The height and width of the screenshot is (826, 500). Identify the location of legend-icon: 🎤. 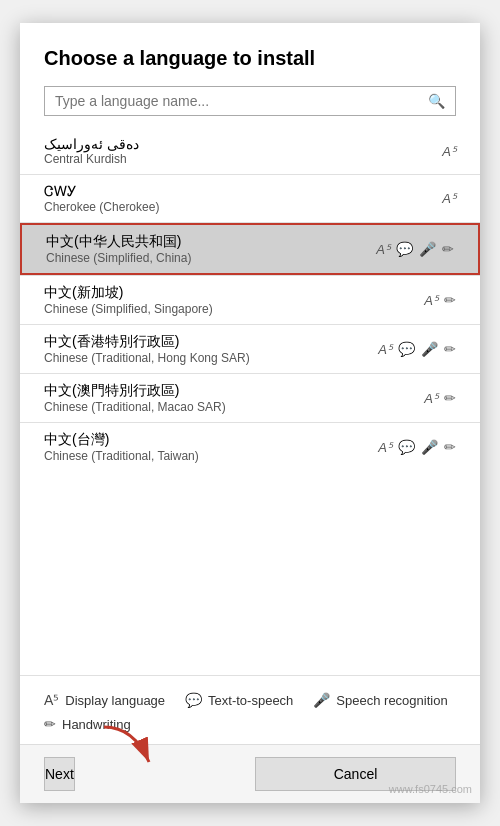
(322, 700).